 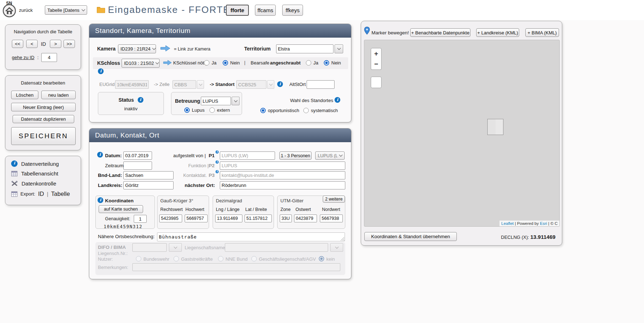 What do you see at coordinates (544, 223) in the screenshot?
I see `esri-link: Esri` at bounding box center [544, 223].